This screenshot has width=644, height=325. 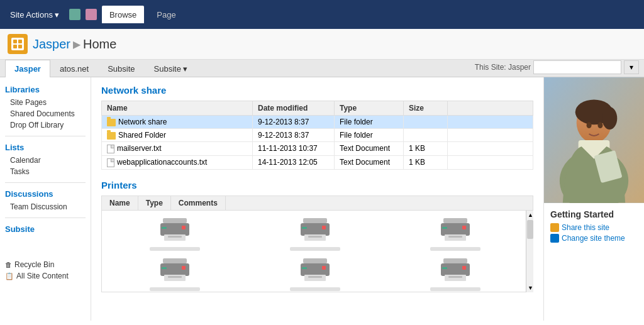 I want to click on all-content-icon: 📋, so click(x=9, y=277).